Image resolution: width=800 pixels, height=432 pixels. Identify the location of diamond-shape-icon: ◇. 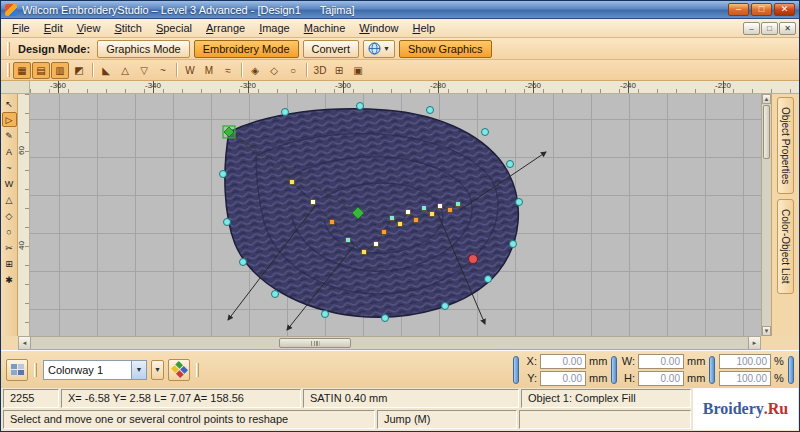
(274, 70).